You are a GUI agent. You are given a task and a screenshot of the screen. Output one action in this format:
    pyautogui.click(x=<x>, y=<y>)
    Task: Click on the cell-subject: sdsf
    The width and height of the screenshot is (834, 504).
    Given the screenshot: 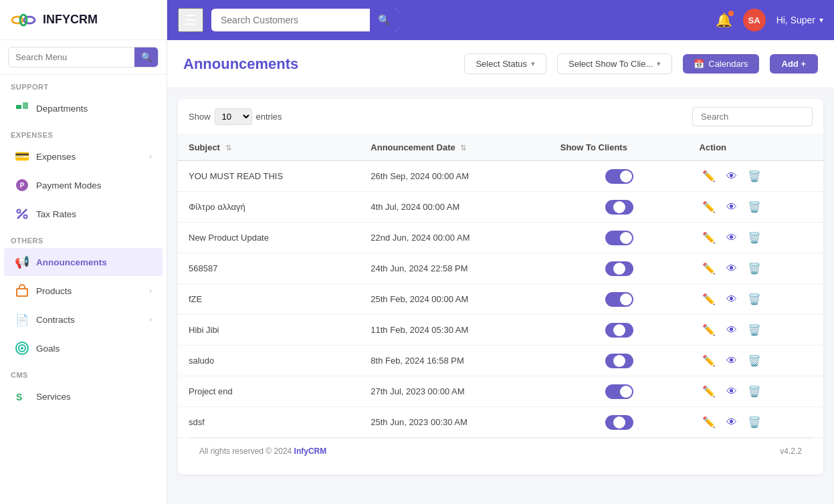 What is the action you would take?
    pyautogui.click(x=269, y=422)
    